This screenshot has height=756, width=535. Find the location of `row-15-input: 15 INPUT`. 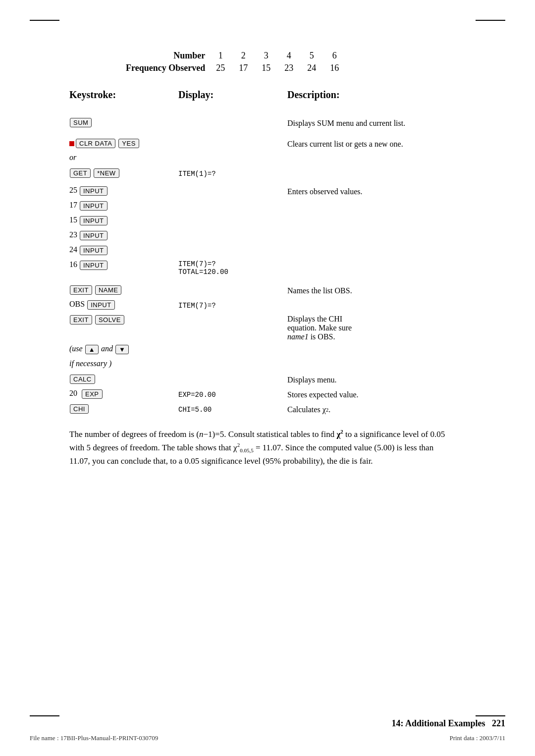

row-15-input: 15 INPUT is located at coordinates (277, 221).